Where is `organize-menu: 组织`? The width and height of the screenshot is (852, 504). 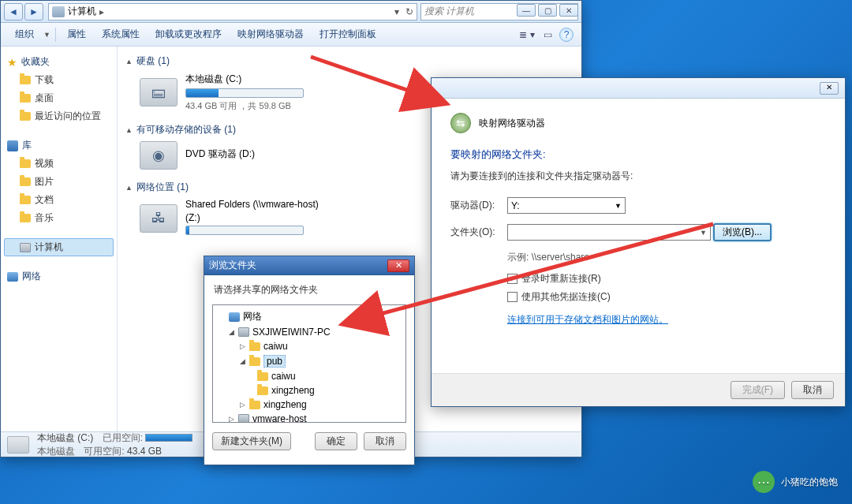
organize-menu: 组织 is located at coordinates (24, 35).